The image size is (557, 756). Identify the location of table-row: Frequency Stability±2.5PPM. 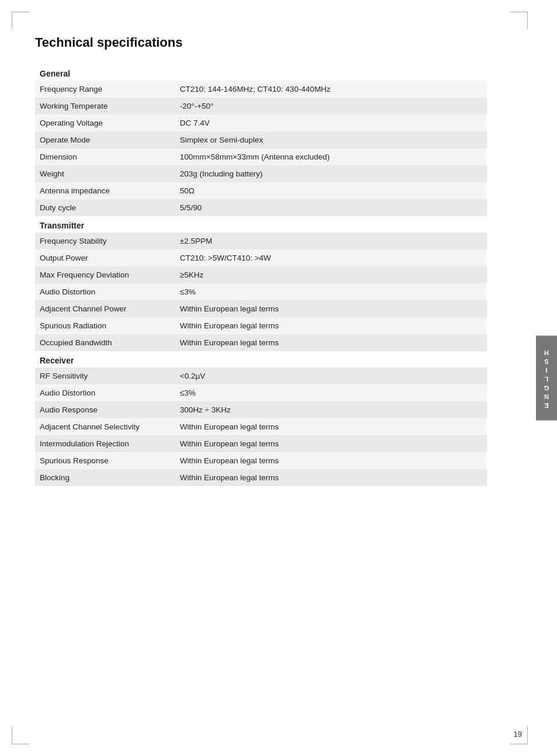
(261, 241).